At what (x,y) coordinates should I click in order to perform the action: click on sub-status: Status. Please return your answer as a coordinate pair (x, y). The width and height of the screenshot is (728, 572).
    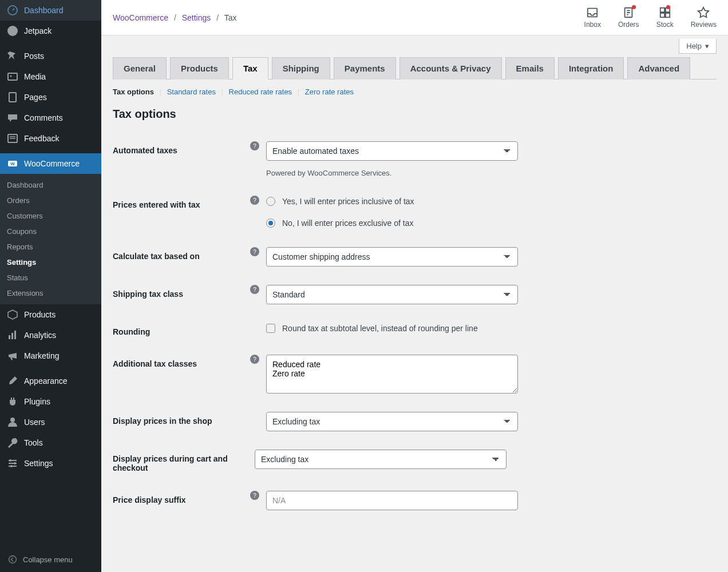
    Looking at the image, I should click on (50, 278).